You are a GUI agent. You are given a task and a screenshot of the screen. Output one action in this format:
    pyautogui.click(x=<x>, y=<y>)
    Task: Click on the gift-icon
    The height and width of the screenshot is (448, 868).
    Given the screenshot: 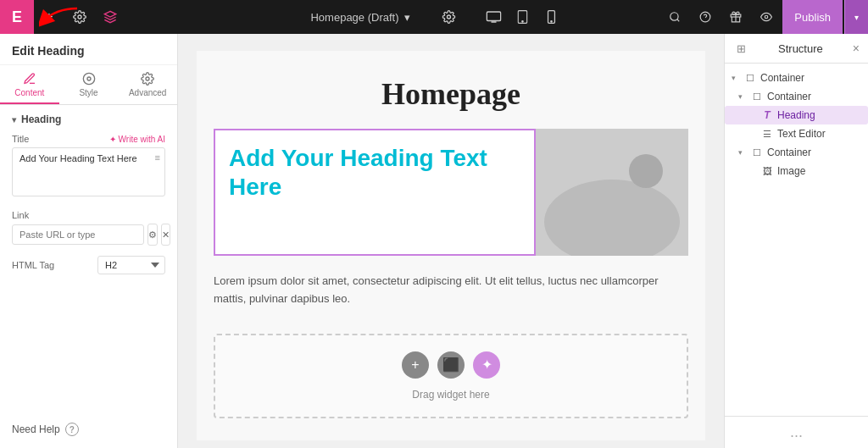 What is the action you would take?
    pyautogui.click(x=736, y=17)
    